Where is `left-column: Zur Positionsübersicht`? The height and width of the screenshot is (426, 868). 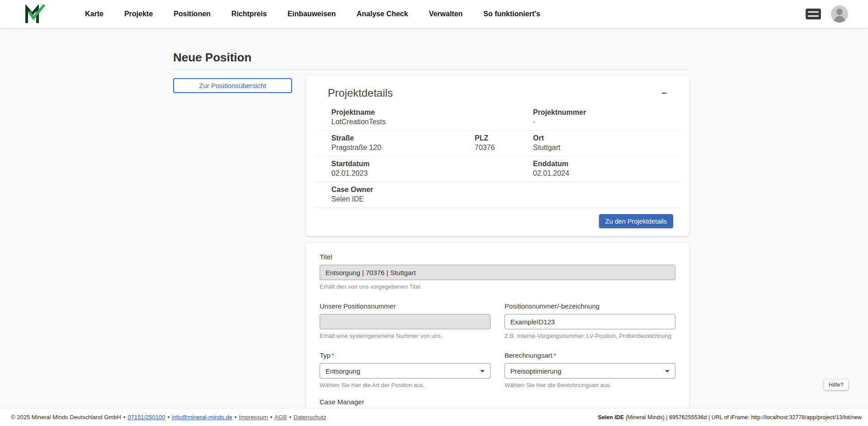 left-column: Zur Positionsübersicht is located at coordinates (232, 84).